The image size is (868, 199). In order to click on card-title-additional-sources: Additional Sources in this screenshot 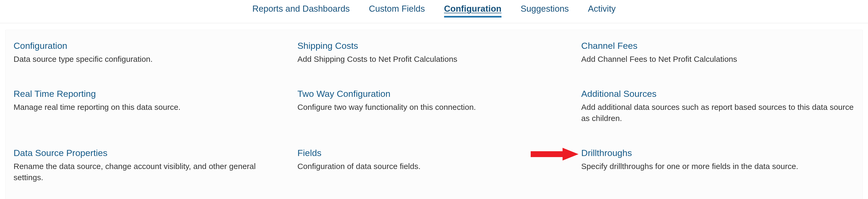, I will do `click(718, 94)`.